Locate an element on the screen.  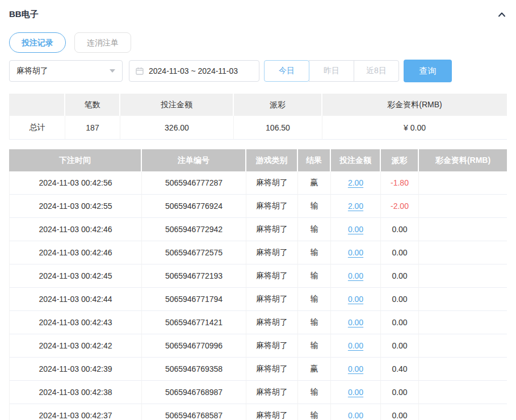
payout-cell: 0.40 is located at coordinates (400, 369).